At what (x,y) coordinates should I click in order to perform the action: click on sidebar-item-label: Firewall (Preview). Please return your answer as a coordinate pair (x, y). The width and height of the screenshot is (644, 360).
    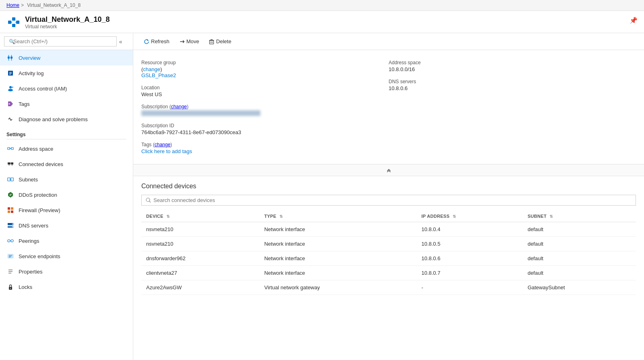
    Looking at the image, I should click on (40, 210).